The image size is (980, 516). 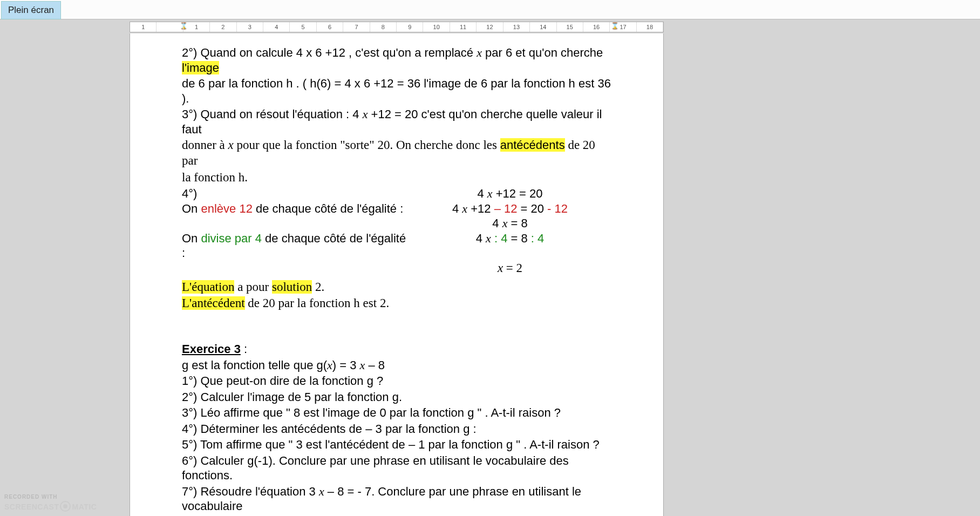 What do you see at coordinates (201, 68) in the screenshot?
I see `highlight-image: l'image` at bounding box center [201, 68].